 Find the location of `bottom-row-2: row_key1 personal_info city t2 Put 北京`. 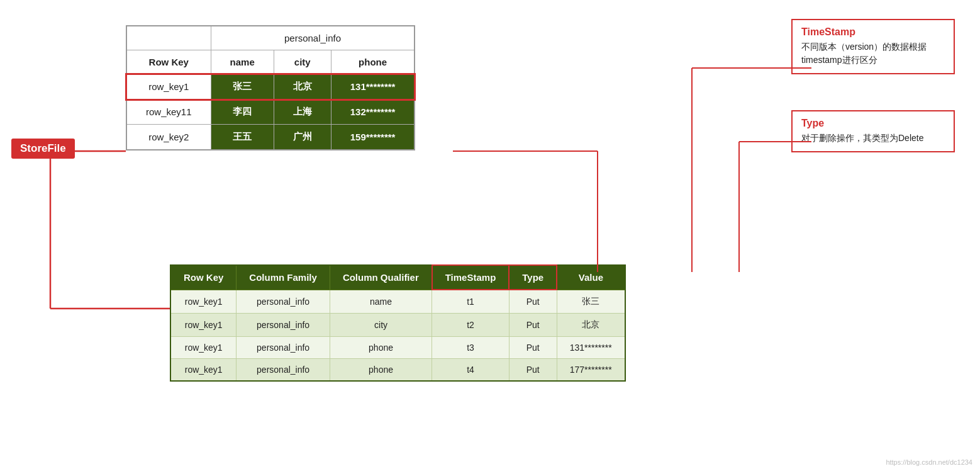

bottom-row-2: row_key1 personal_info city t2 Put 北京 is located at coordinates (398, 325).